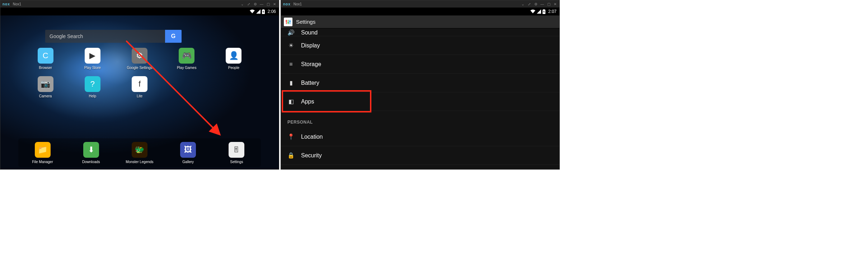 Image resolution: width=868 pixels, height=263 pixels. What do you see at coordinates (140, 73) in the screenshot?
I see `home-app-grid: C Browser▶ Play Store⚙ Google Settings🎮 …` at bounding box center [140, 73].